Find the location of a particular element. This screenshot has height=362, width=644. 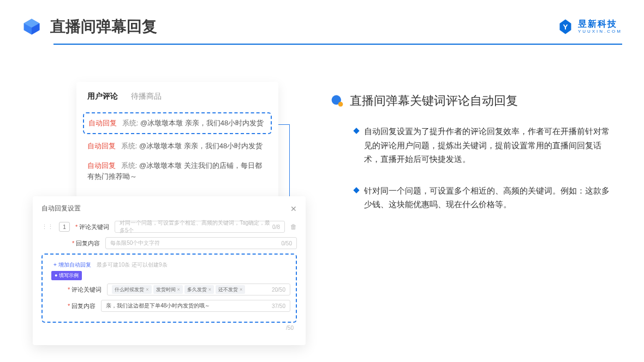

ex-keyword-tags: 什么时候发货×发货时间×多久发货×还不发货× is located at coordinates (179, 289).